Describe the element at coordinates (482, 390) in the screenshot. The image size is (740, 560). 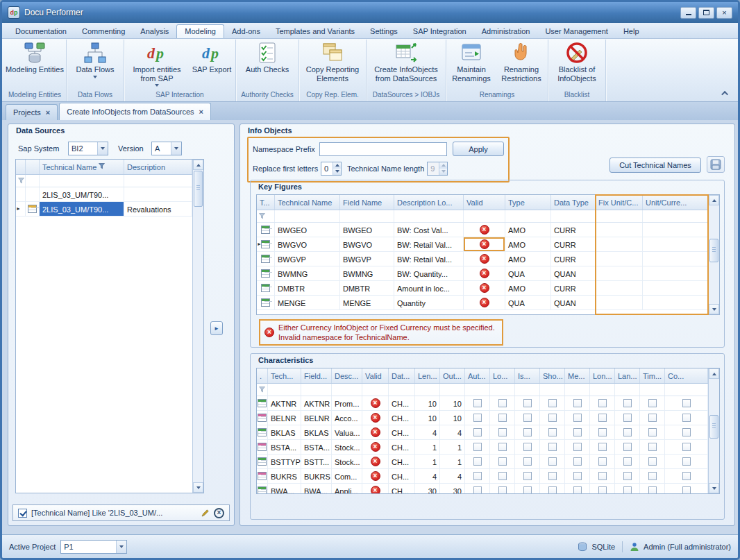
I see `filter-row` at that location.